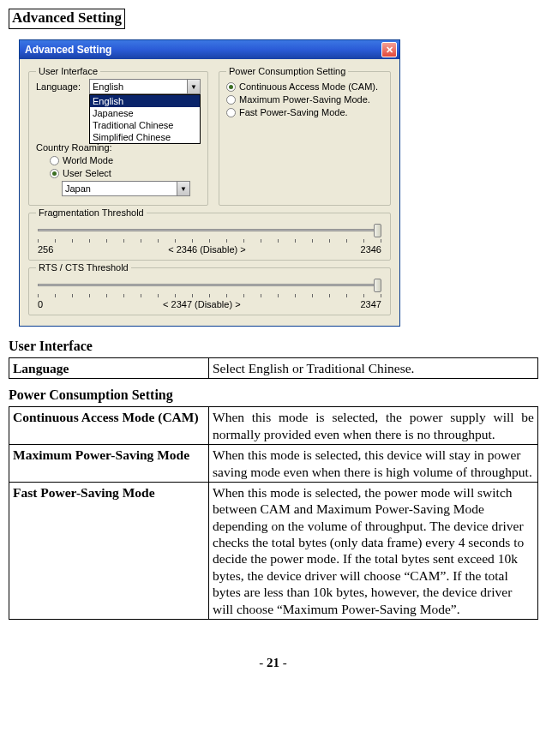  Describe the element at coordinates (69, 71) in the screenshot. I see `user-interface-legend: User Interface` at that location.